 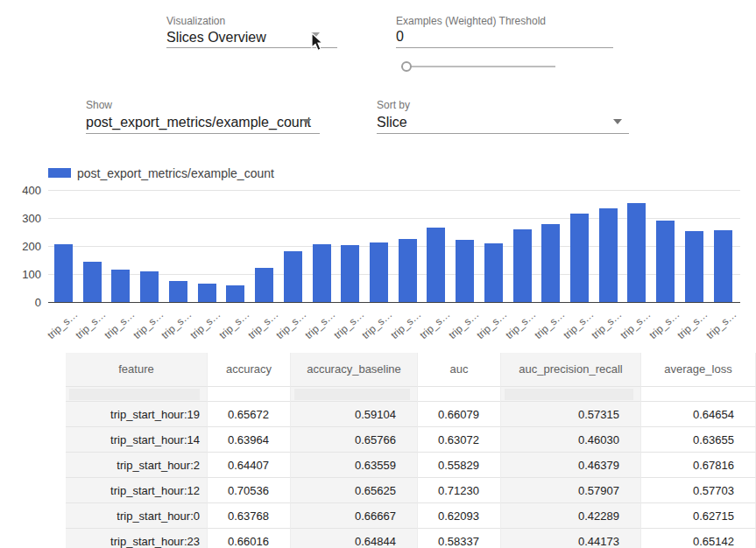 What do you see at coordinates (459, 413) in the screenshot?
I see `metric-cell: 0.66079` at bounding box center [459, 413].